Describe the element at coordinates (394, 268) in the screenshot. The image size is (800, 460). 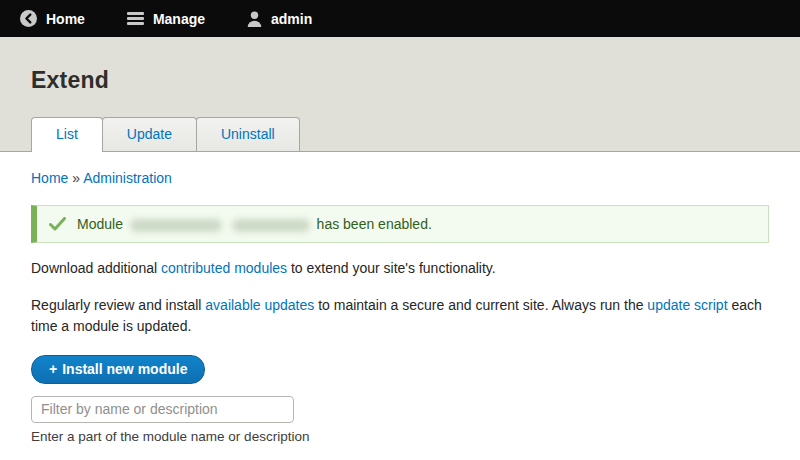
I see `intro-text: to extend your site's functionality.` at that location.